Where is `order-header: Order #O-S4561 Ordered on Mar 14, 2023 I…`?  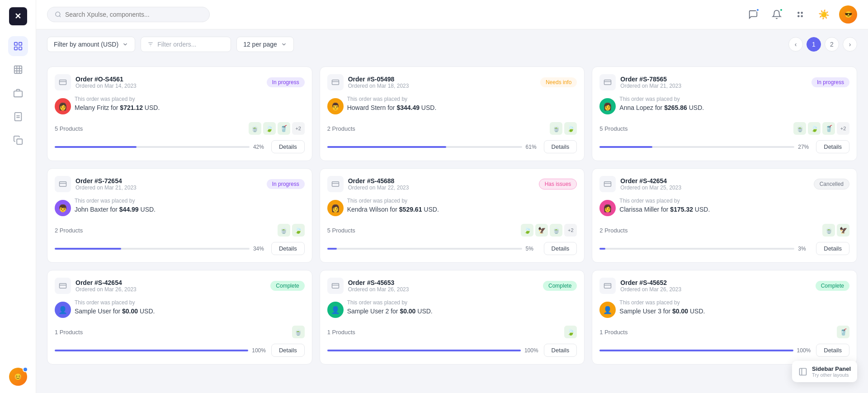 order-header: Order #O-S4561 Ordered on Mar 14, 2023 I… is located at coordinates (180, 82).